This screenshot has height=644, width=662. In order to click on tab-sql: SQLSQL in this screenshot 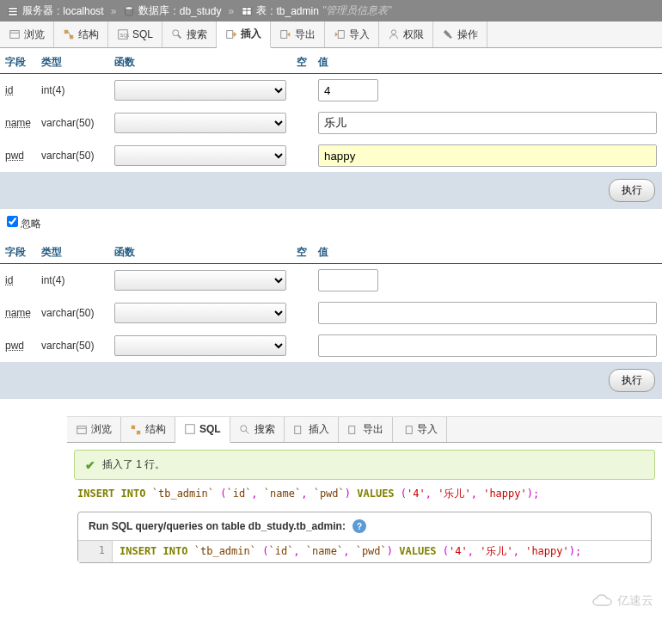, I will do `click(136, 34)`.